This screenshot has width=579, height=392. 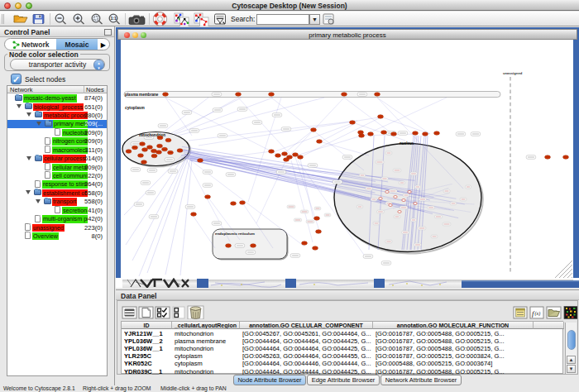 What do you see at coordinates (407, 144) in the screenshot?
I see `svg-text: nucleus` at bounding box center [407, 144].